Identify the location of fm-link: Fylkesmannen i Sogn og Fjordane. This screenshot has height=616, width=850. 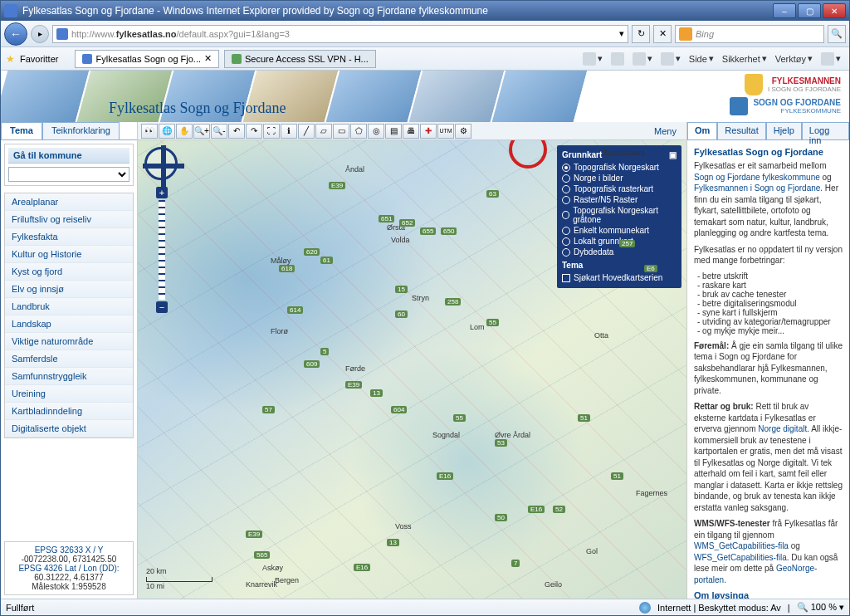
(757, 188).